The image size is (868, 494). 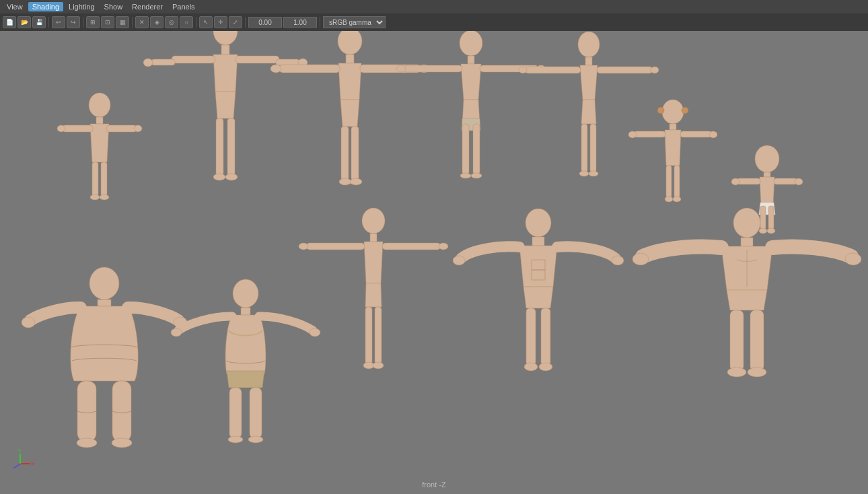 I want to click on svg-text: Y, so click(x=20, y=451).